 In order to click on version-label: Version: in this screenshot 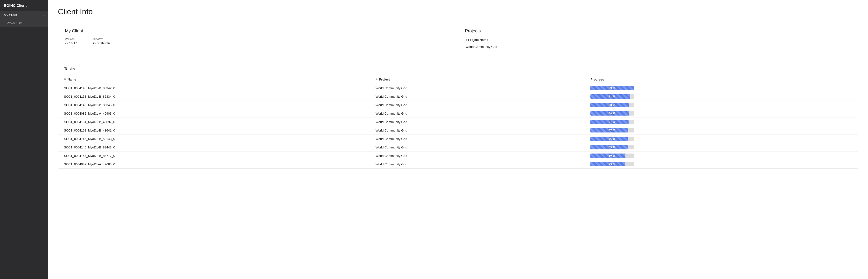, I will do `click(71, 39)`.